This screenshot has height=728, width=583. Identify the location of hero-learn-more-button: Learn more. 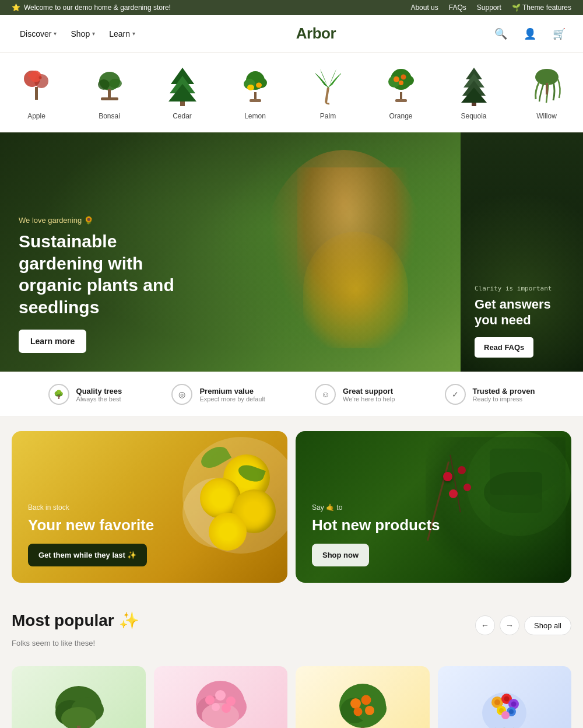
(52, 341).